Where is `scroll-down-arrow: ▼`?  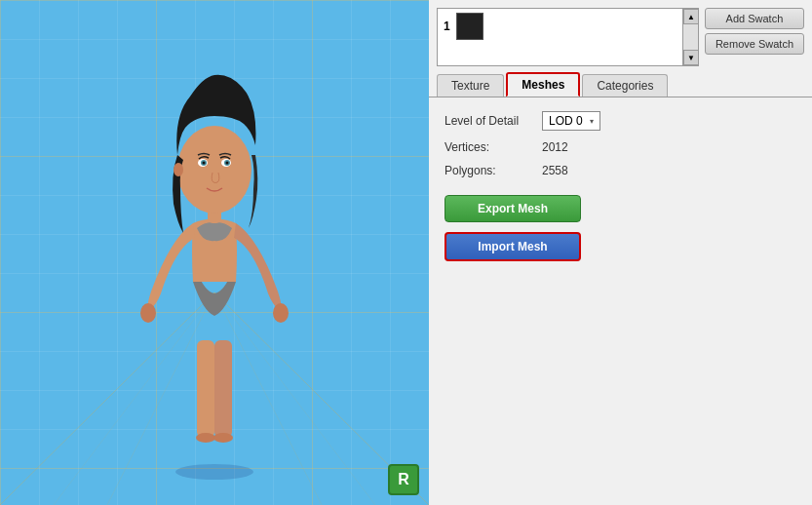
scroll-down-arrow: ▼ is located at coordinates (691, 58).